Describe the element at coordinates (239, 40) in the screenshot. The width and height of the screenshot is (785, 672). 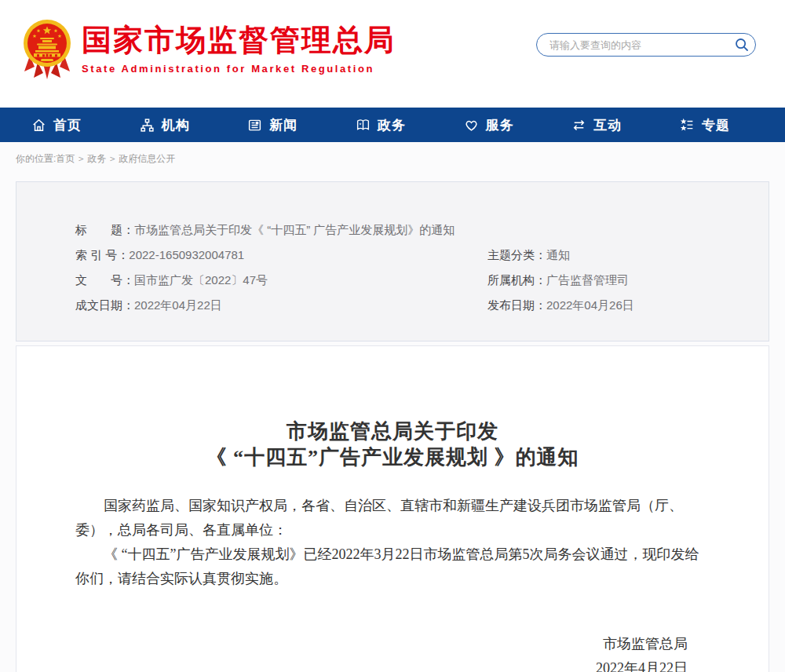
I see `site-title-cn: 国家市场监督管理总局` at that location.